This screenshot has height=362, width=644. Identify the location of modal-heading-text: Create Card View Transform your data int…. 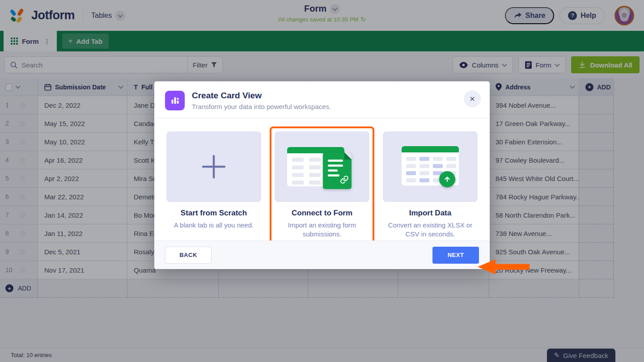
(261, 101).